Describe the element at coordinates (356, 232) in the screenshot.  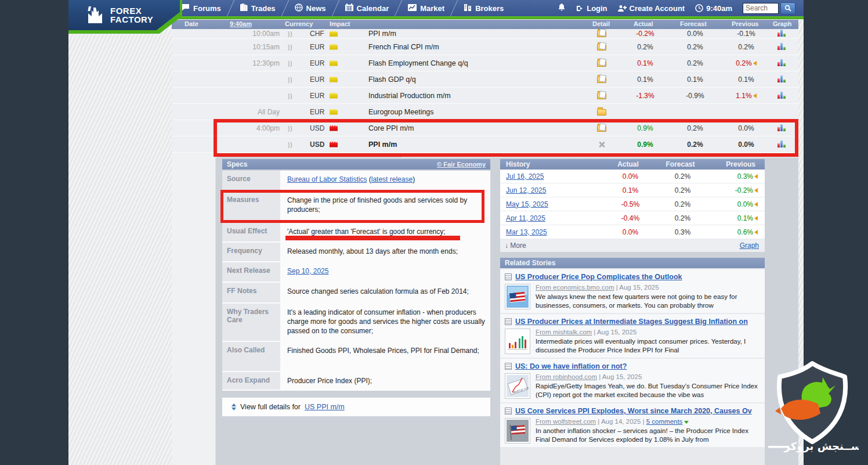
I see `spec-row-usual-effect: Usual Effect'Actual' greater than 'Forec…` at that location.